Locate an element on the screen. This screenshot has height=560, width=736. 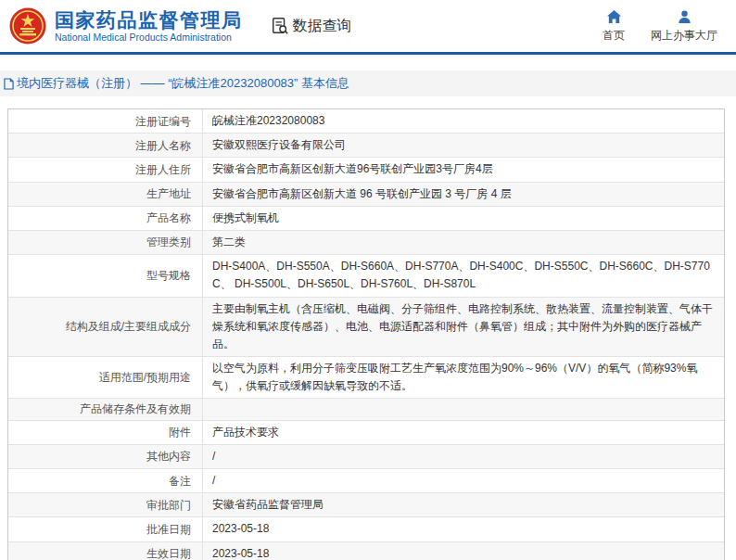
row-label: 型号规格 is located at coordinates (106, 275).